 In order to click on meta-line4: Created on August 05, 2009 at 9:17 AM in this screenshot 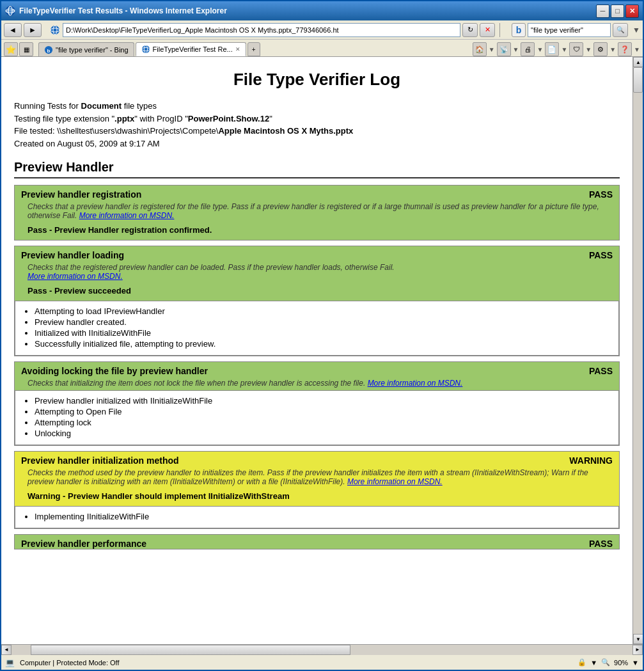, I will do `click(317, 144)`.